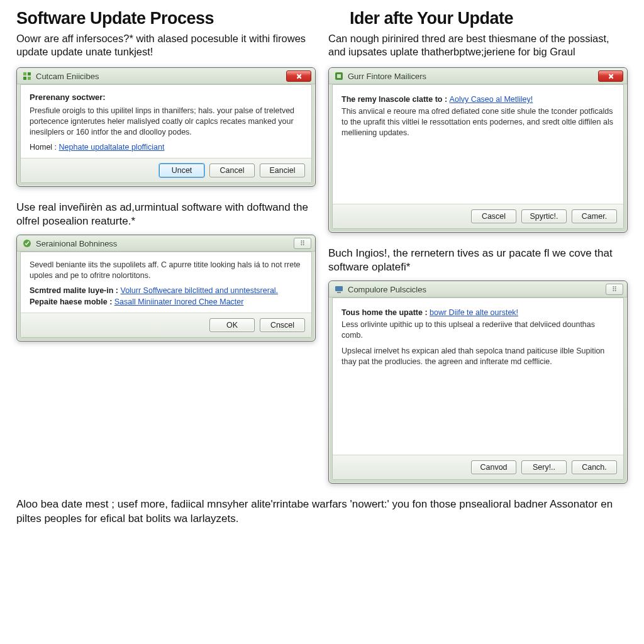 The width and height of the screenshot is (644, 644). What do you see at coordinates (478, 382) in the screenshot?
I see `dialog-compulore: Compulore Pulscicles ⠿ Tous home the upa…` at bounding box center [478, 382].